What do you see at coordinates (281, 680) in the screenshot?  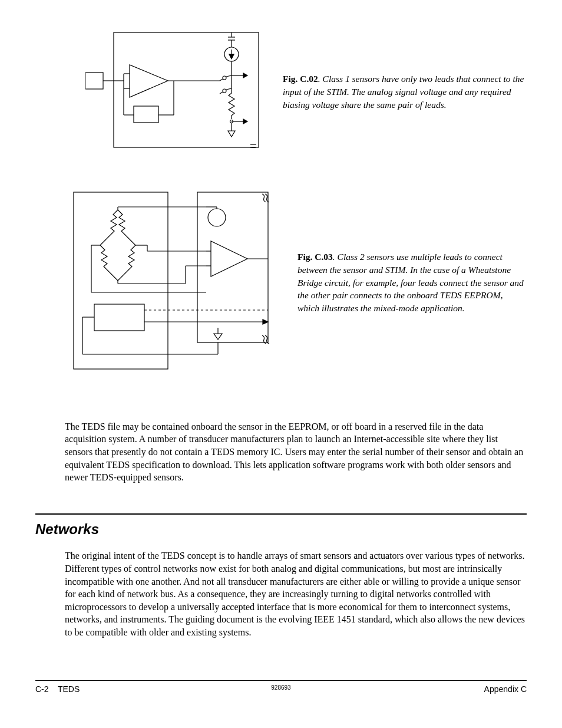 I see `footer-rule` at bounding box center [281, 680].